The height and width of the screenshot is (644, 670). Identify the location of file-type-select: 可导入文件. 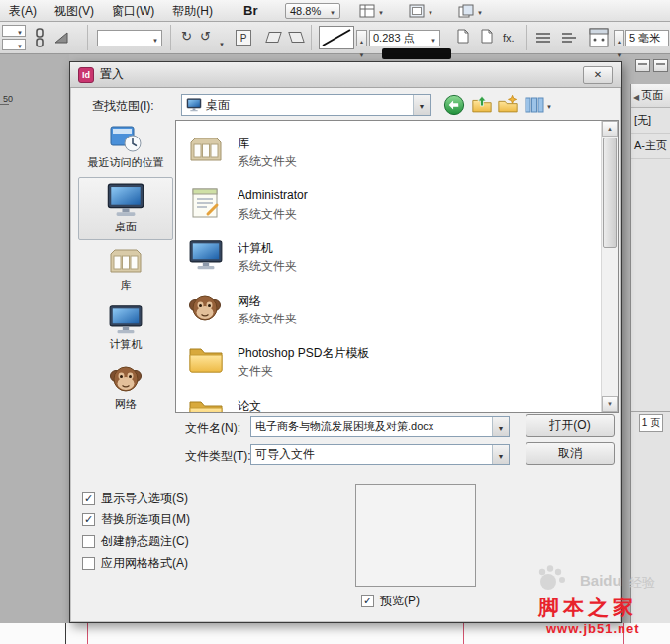
(380, 455).